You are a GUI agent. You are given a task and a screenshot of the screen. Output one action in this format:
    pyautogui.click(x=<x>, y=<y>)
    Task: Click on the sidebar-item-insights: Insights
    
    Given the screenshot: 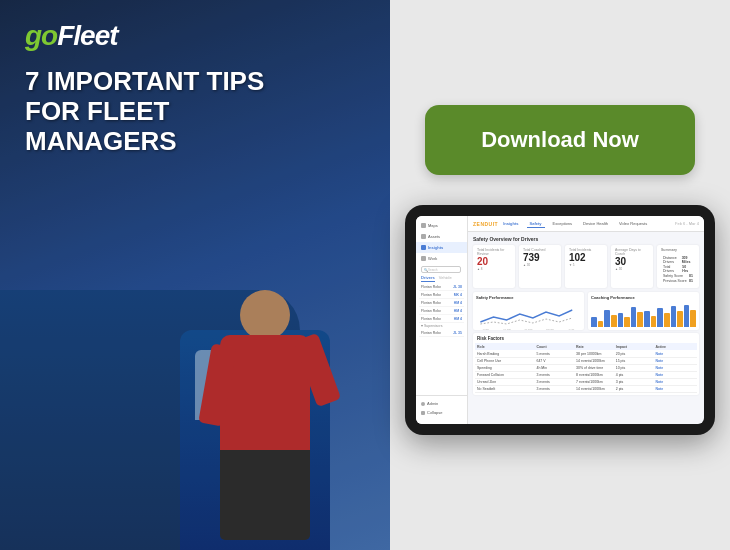 What is the action you would take?
    pyautogui.click(x=442, y=248)
    